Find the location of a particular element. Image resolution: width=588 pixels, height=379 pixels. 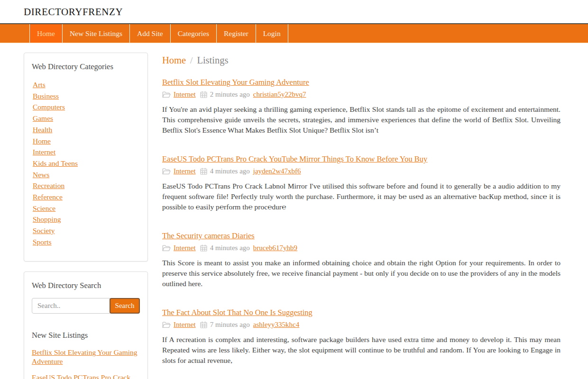

list-item: Games is located at coordinates (86, 118).